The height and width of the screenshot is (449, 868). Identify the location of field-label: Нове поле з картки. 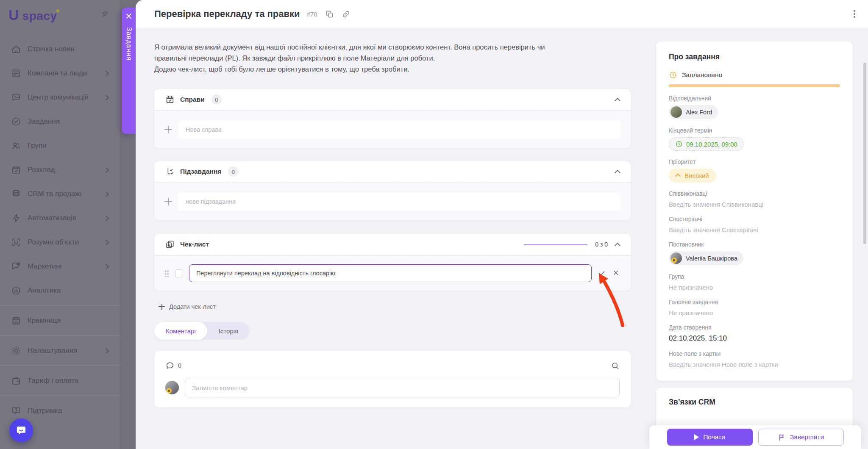
(754, 354).